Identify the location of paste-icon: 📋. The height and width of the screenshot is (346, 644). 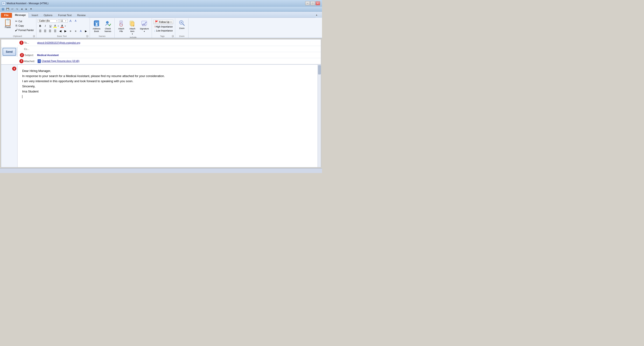
(8, 23).